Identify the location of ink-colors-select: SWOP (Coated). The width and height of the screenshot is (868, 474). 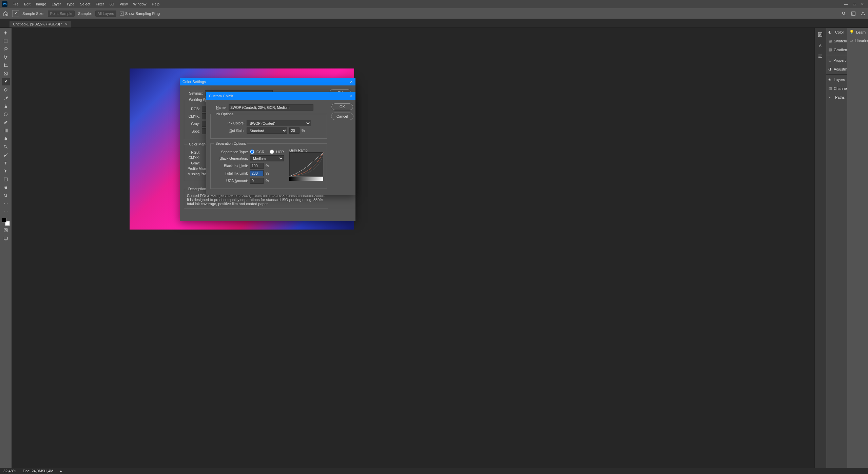
(279, 123).